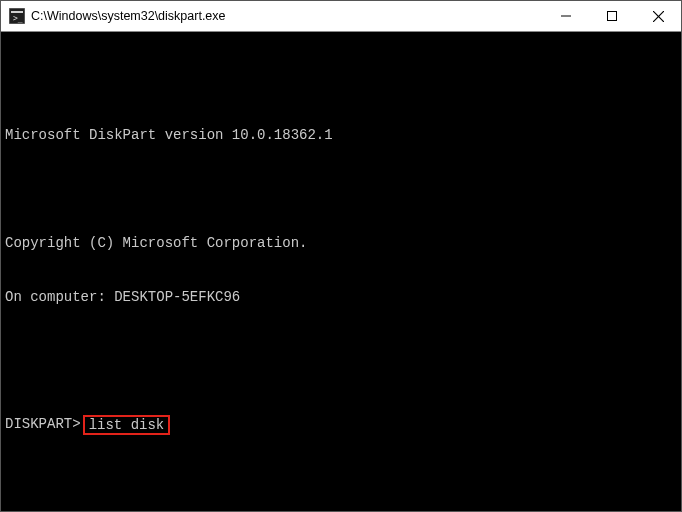  What do you see at coordinates (658, 16) in the screenshot?
I see `close-button` at bounding box center [658, 16].